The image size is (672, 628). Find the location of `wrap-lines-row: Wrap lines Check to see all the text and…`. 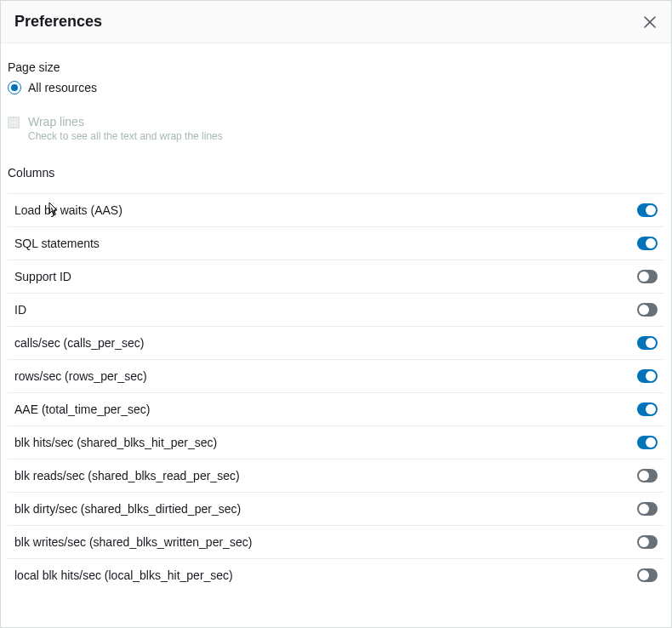

wrap-lines-row: Wrap lines Check to see all the text and… is located at coordinates (336, 128).